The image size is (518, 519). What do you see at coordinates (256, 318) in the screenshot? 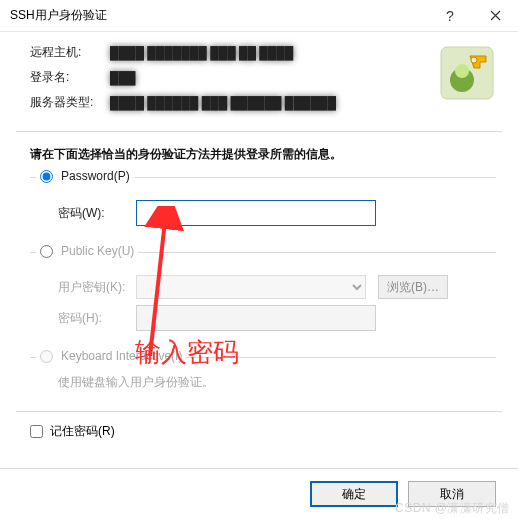
I see `passphrase-input` at bounding box center [256, 318].